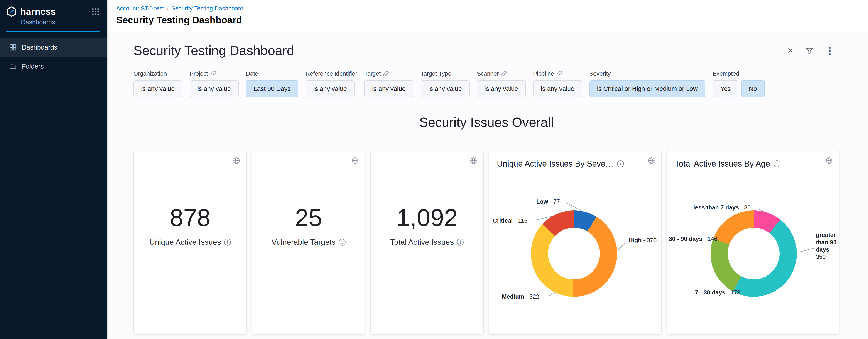 Image resolution: width=868 pixels, height=339 pixels. What do you see at coordinates (501, 84) in the screenshot?
I see `filter-bar: Organization is any value Project is a` at bounding box center [501, 84].